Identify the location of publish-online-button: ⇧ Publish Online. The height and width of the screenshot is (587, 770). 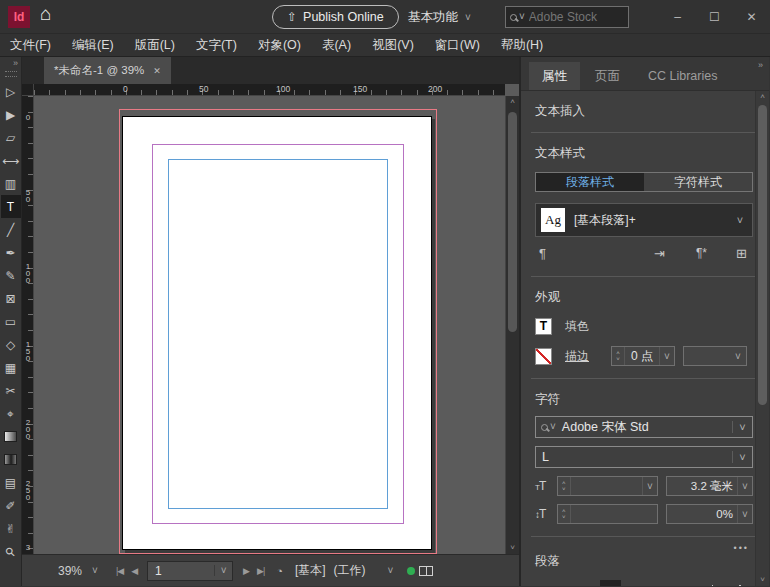
(336, 17).